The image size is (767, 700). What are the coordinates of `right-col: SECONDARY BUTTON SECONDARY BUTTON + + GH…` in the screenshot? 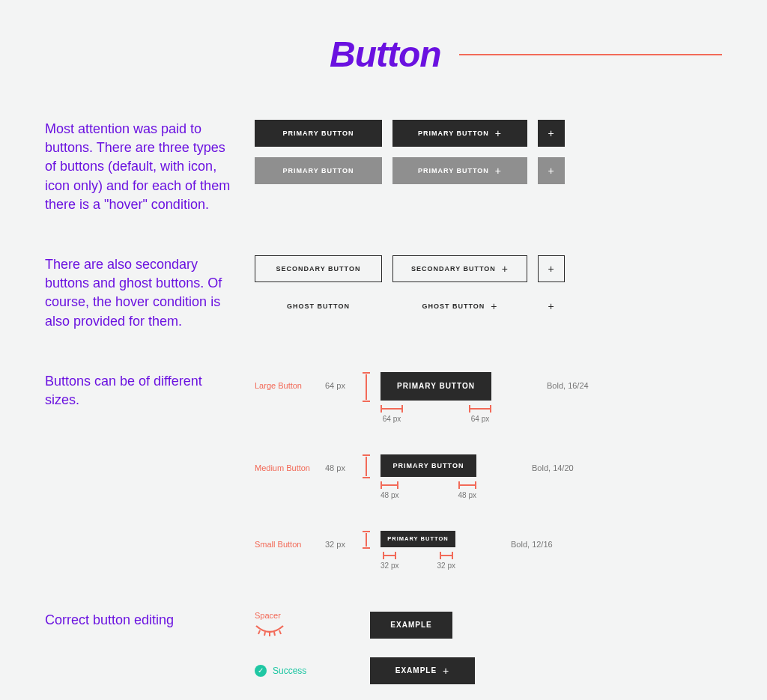 It's located at (488, 287).